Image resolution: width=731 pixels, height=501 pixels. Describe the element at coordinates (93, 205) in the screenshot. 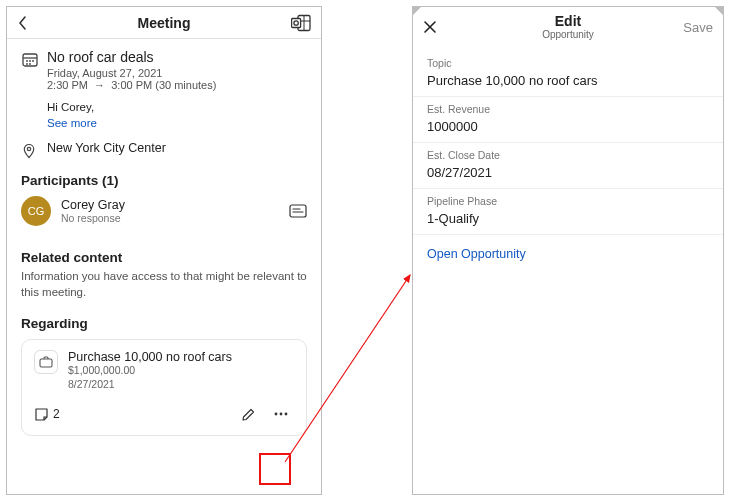

I see `participant-name: Corey Gray` at that location.